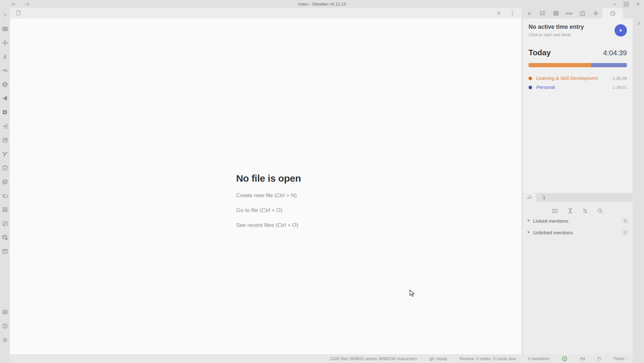  I want to click on linked-mentions-section: Linked mentions 0, so click(578, 221).